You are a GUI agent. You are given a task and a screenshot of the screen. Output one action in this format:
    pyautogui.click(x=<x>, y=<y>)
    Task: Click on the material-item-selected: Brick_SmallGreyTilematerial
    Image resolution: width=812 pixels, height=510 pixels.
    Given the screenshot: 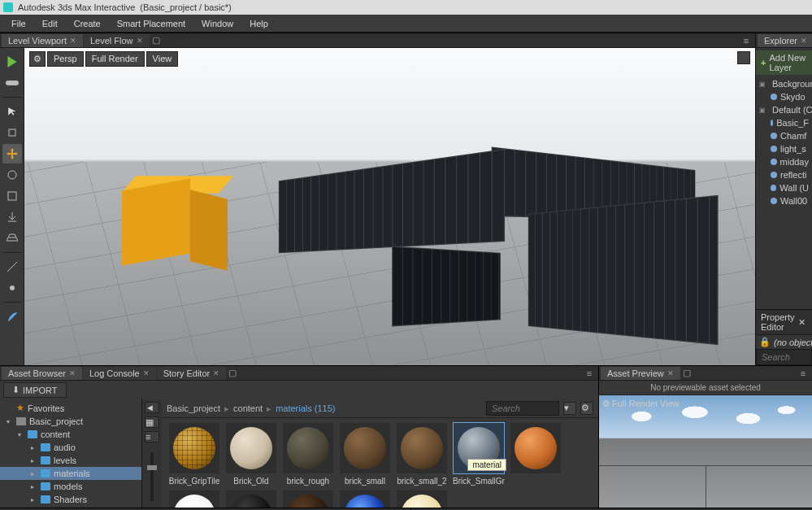 What is the action you would take?
    pyautogui.click(x=479, y=454)
    